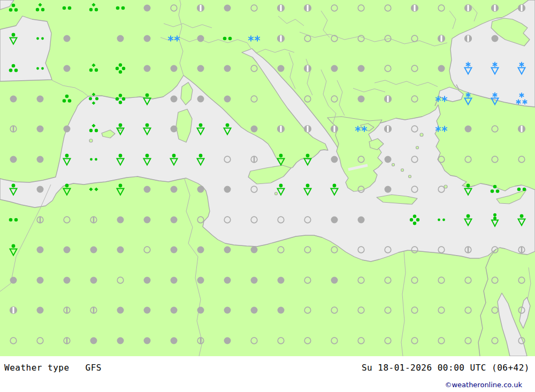 The height and width of the screenshot is (392, 535). I want to click on footer-line: Weather typeGFS Su 18-01-2026 00:00 UTC …, so click(267, 368).